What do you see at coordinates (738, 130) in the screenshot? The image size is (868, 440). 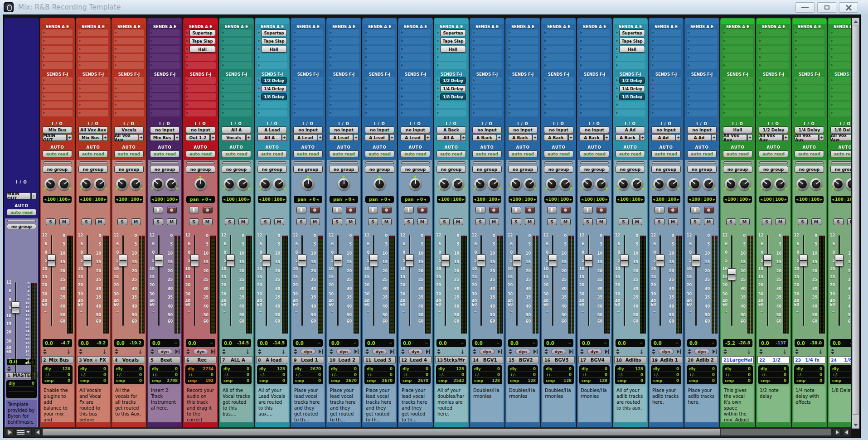 I see `input-selector: Hall` at bounding box center [738, 130].